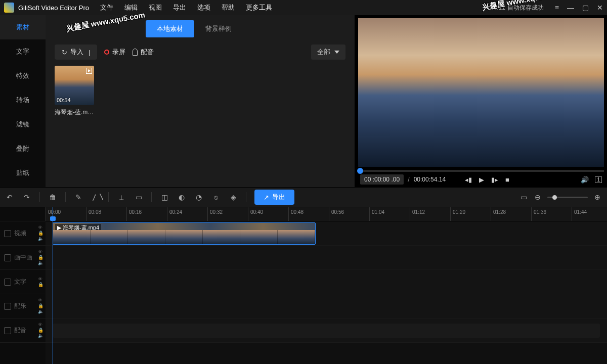 This screenshot has height=364, width=607. Describe the element at coordinates (180, 8) in the screenshot. I see `menu-export: 导出` at that location.